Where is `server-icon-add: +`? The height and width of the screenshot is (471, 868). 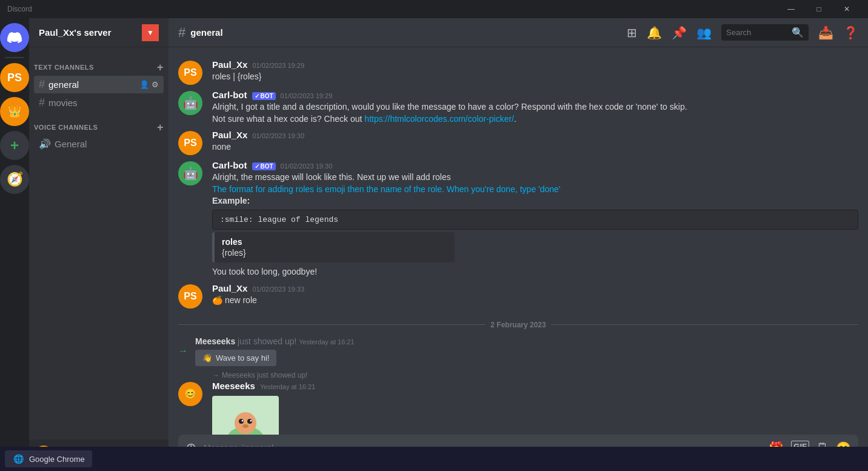
server-icon-add: + is located at coordinates (15, 145).